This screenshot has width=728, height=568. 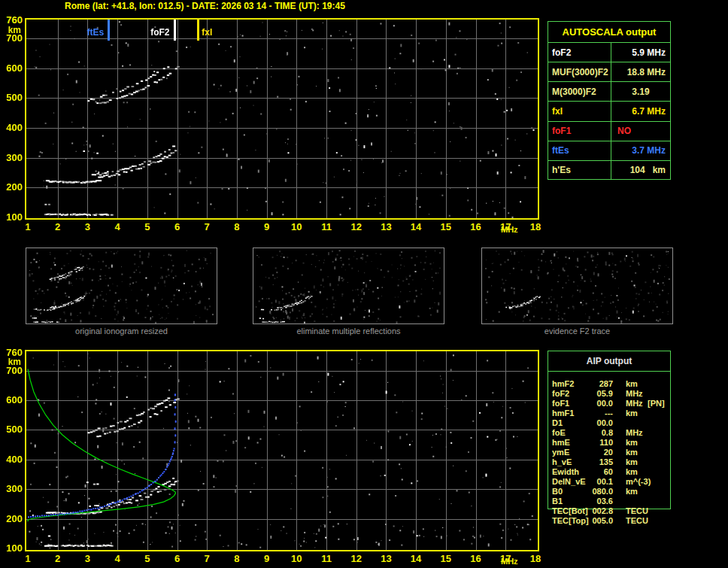 I want to click on aip-row-value: 0.8, so click(x=591, y=433).